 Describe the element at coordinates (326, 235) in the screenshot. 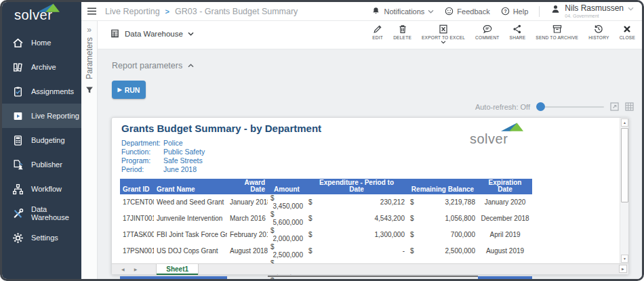

I see `table-row: 17TASK008 FBI Joint Task Force Grant Feb…` at that location.